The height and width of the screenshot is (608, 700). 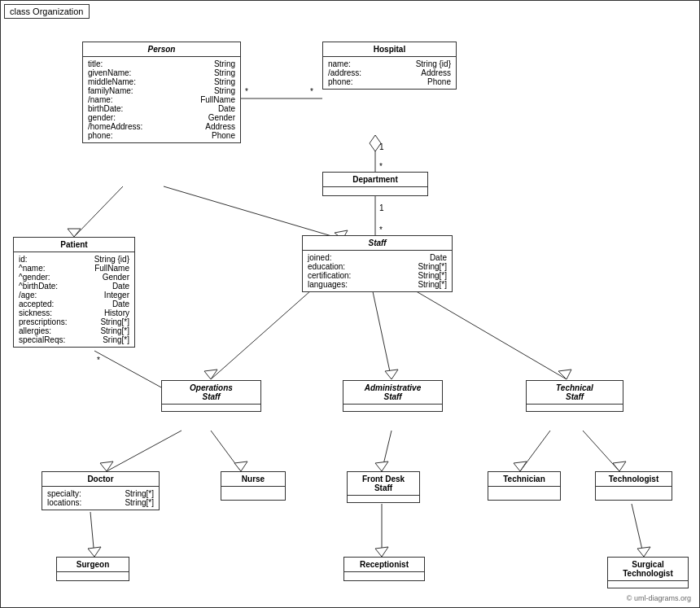 What do you see at coordinates (648, 584) in the screenshot?
I see `surgical-technologist-body` at bounding box center [648, 584].